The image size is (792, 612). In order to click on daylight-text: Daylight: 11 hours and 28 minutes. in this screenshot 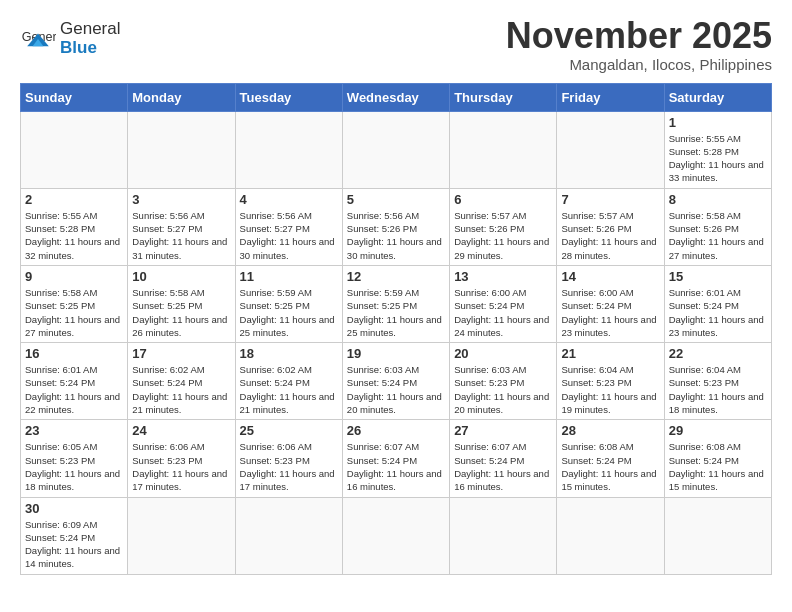, I will do `click(608, 248)`.